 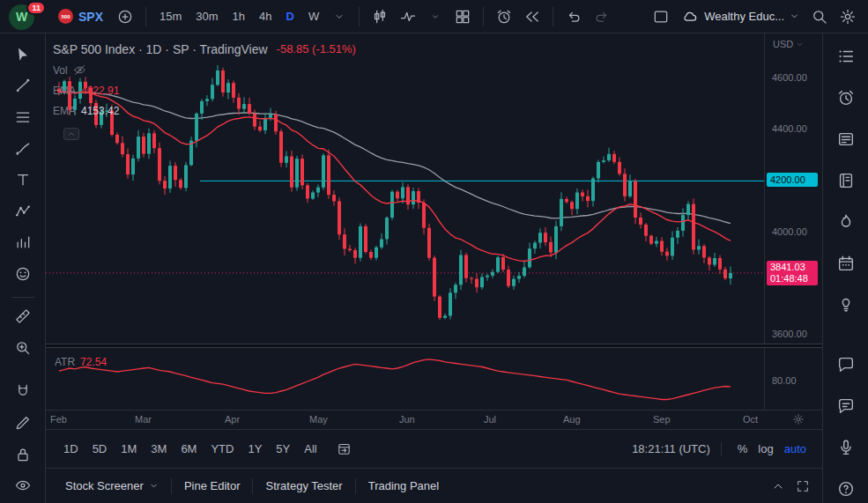 I want to click on go-to-date-button, so click(x=344, y=449).